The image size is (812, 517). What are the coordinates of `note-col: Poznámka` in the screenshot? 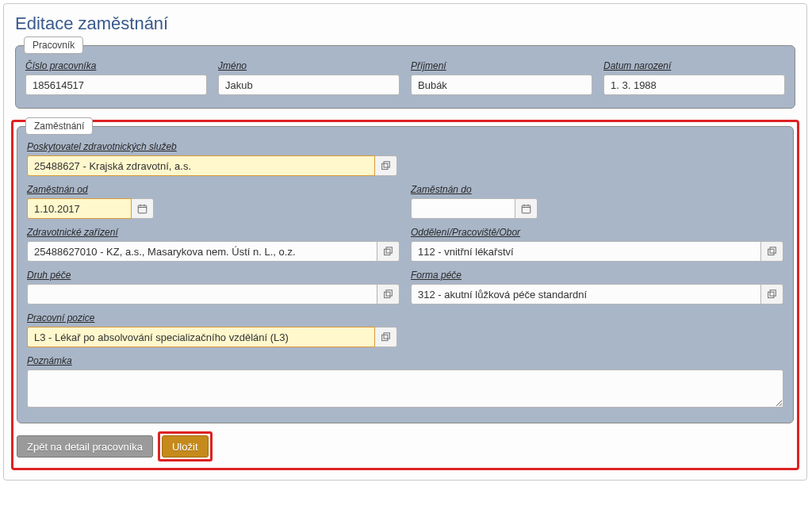 It's located at (405, 382).